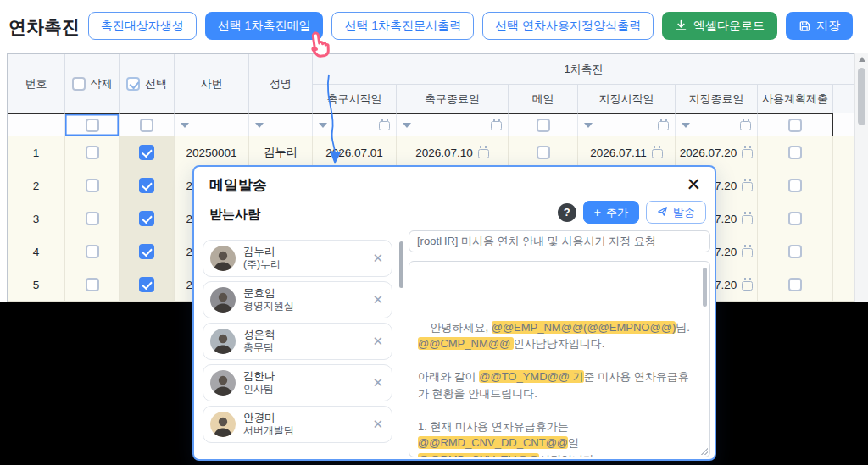  I want to click on scrollbar-up-icon, so click(862, 59).